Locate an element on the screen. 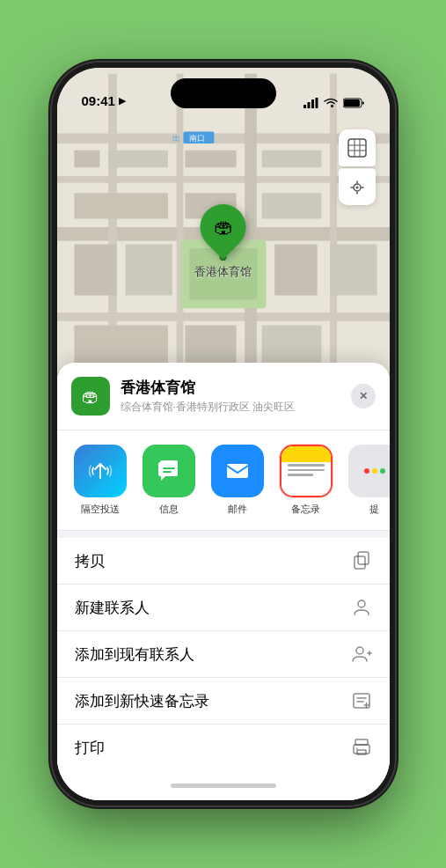 The width and height of the screenshot is (446, 868). svg-text: 南口 is located at coordinates (197, 138).